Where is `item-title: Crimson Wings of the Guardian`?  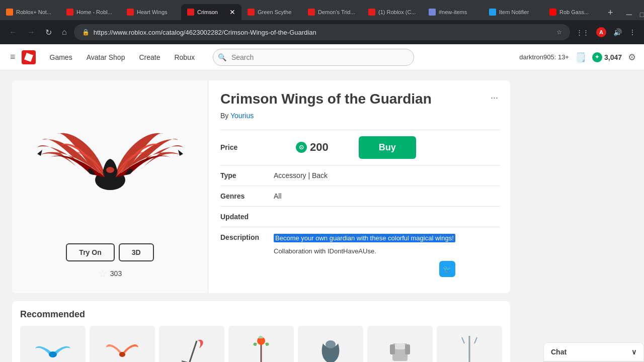 item-title: Crimson Wings of the Guardian is located at coordinates (326, 99).